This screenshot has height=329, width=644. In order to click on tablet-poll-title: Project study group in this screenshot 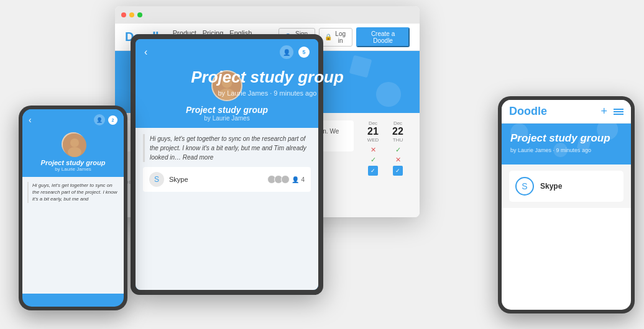, I will do `click(227, 110)`.